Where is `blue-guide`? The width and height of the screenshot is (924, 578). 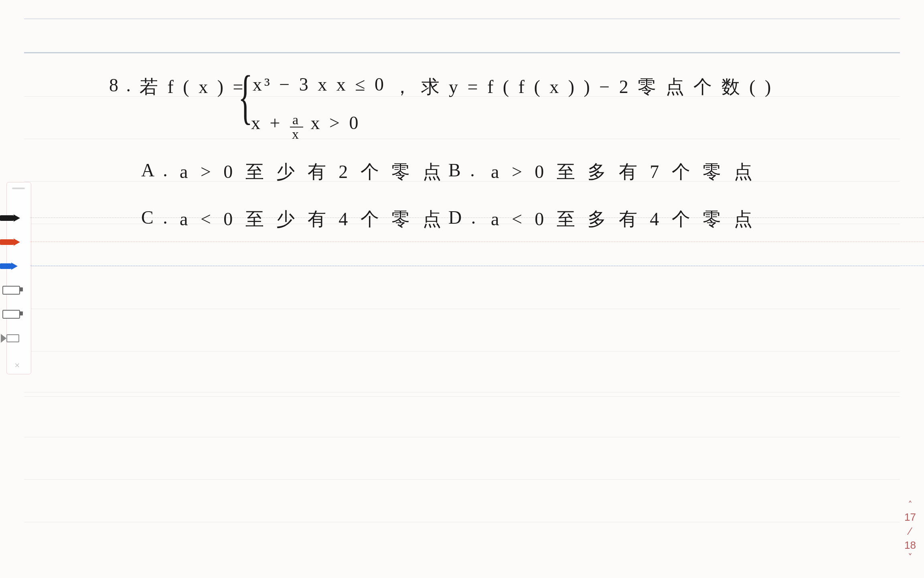
blue-guide is located at coordinates (477, 266).